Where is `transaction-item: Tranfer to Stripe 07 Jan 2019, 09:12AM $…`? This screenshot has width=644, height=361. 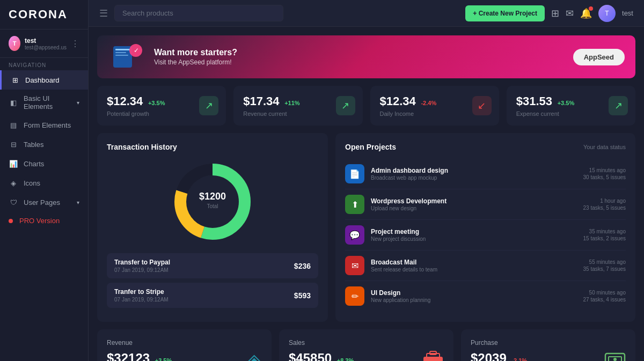 transaction-item: Tranfer to Stripe 07 Jan 2019, 09:12AM $… is located at coordinates (213, 295).